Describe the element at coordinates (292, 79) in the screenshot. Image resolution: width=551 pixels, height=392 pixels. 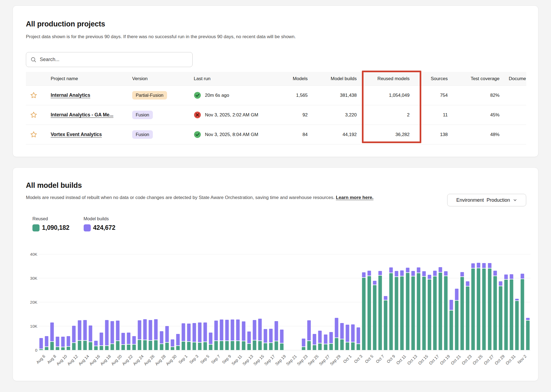
I see `header-models: Models` at that location.